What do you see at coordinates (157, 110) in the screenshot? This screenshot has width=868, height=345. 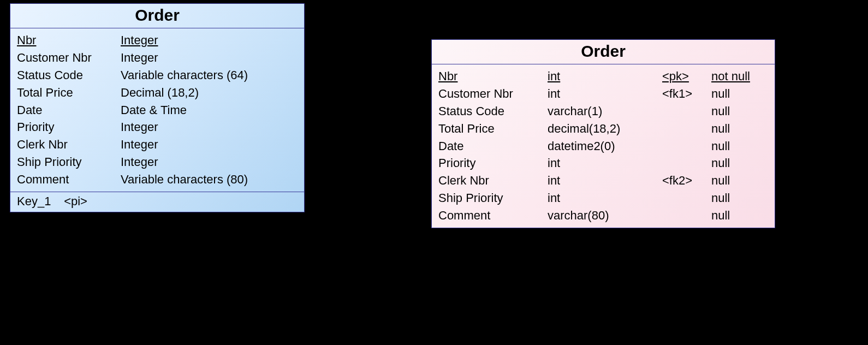 I see `column-row: Date Date & Time` at bounding box center [157, 110].